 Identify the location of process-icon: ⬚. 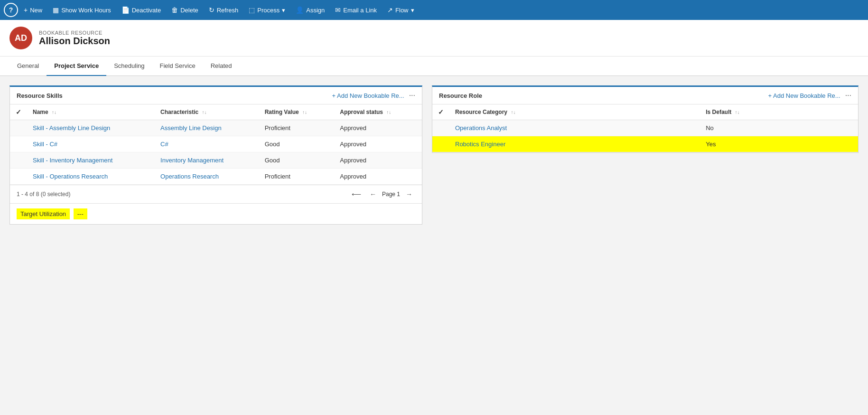
(252, 10).